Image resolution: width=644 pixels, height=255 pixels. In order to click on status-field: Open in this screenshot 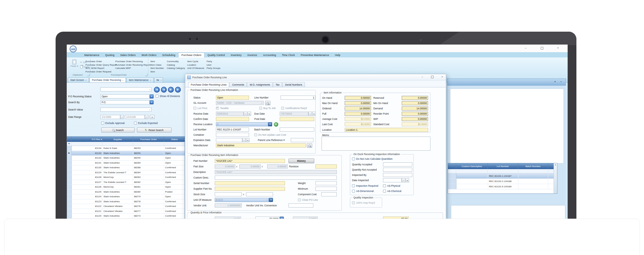, I will do `click(232, 98)`.